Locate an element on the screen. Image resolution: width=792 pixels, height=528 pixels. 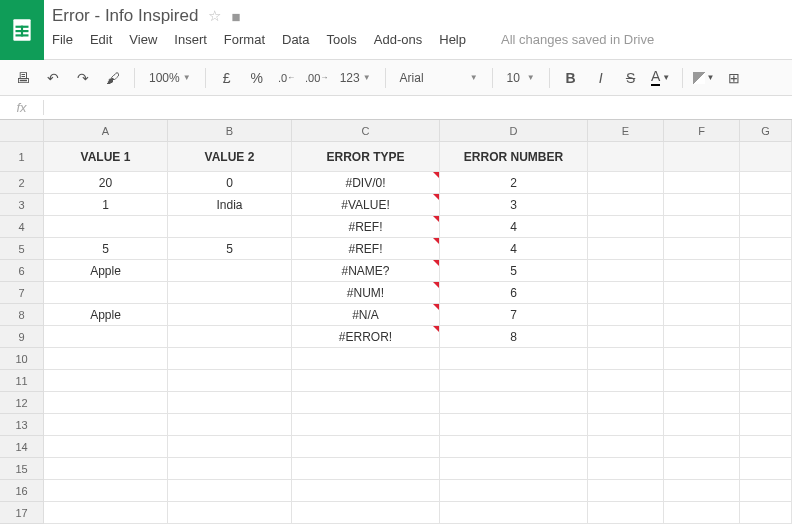
header-cell: VALUE 1 is located at coordinates (106, 157).